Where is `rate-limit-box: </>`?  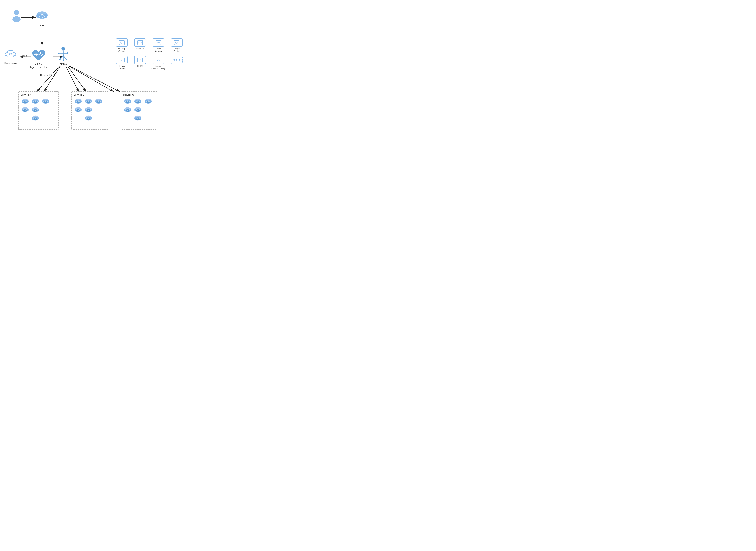
rate-limit-box: </> is located at coordinates (140, 43).